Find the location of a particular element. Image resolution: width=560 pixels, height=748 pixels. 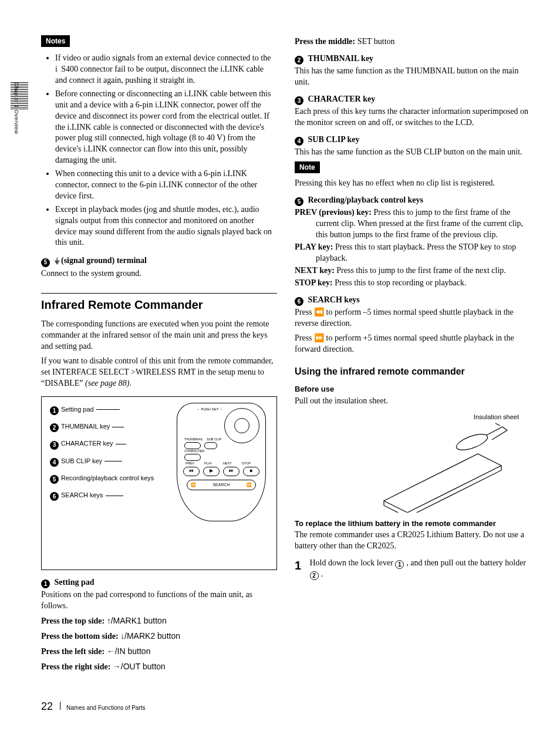

item-5-title: Recording/playback control keys is located at coordinates (366, 200).